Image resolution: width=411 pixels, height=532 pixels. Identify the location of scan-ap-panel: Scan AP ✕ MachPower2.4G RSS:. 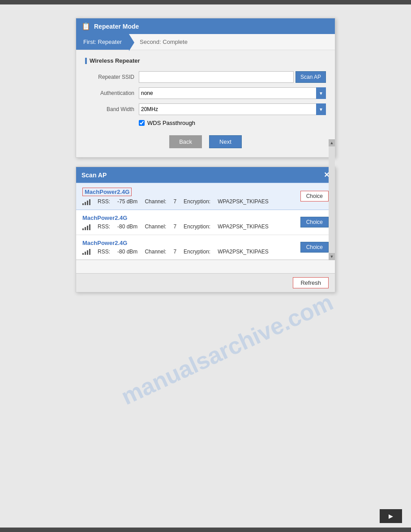
(206, 229).